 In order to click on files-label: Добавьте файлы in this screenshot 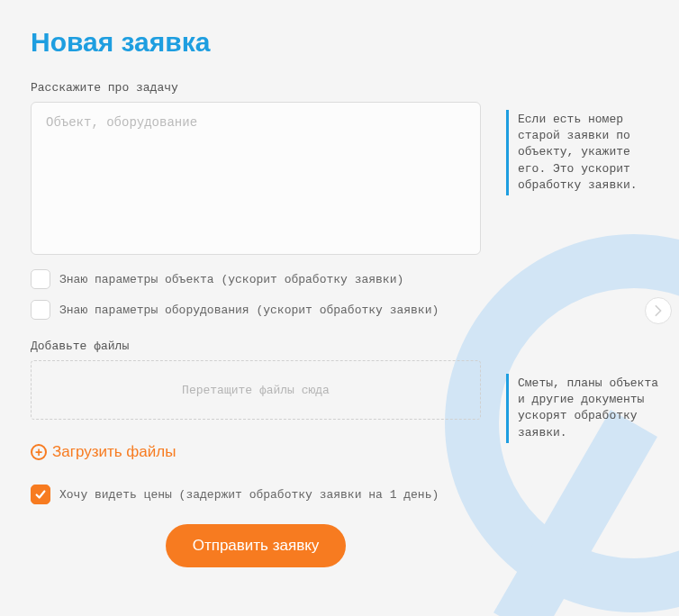, I will do `click(256, 346)`.